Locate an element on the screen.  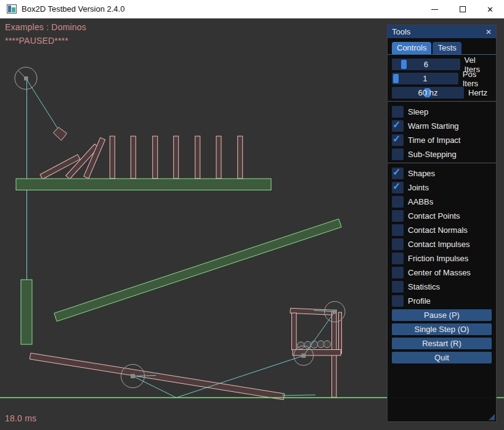
joint-line-ground-stub is located at coordinates (299, 396).